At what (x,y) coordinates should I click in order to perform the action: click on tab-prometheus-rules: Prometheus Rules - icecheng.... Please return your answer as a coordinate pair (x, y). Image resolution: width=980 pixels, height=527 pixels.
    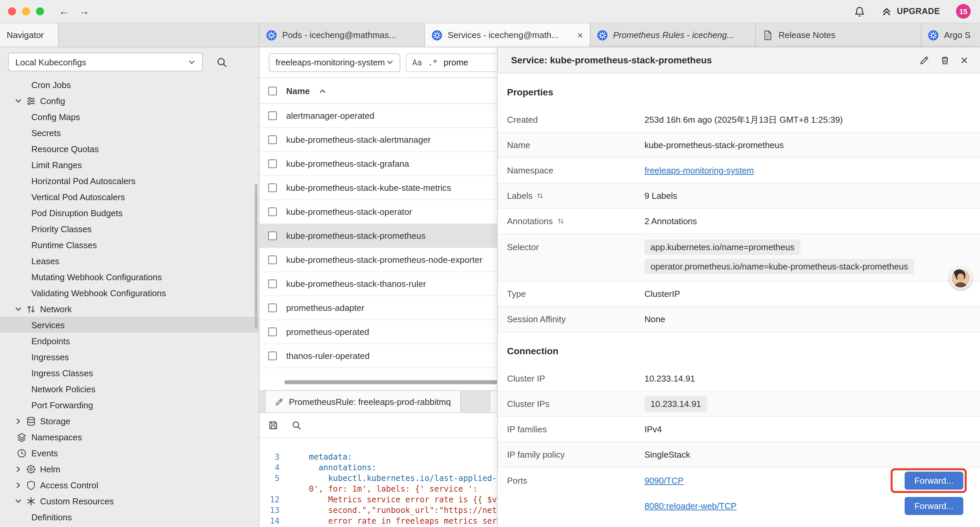
    Looking at the image, I should click on (673, 35).